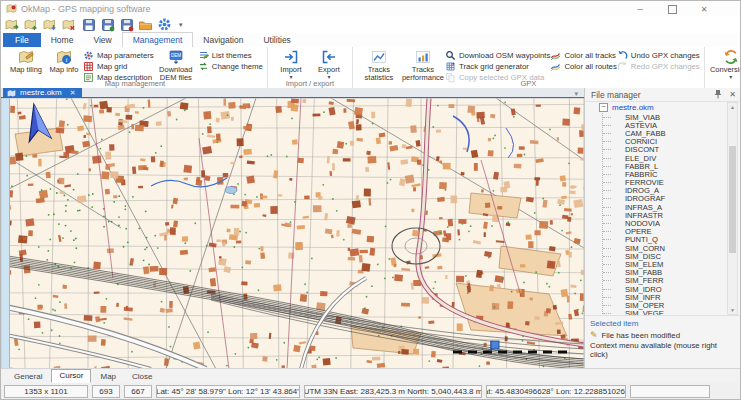  Describe the element at coordinates (230, 55) in the screenshot. I see `list-themes-button: List themes` at that location.